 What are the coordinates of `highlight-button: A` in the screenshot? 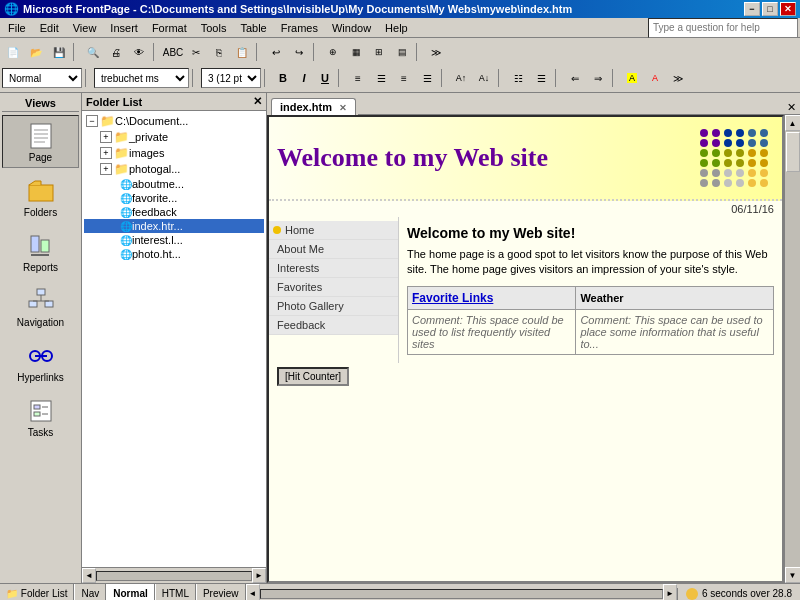 It's located at (632, 78).